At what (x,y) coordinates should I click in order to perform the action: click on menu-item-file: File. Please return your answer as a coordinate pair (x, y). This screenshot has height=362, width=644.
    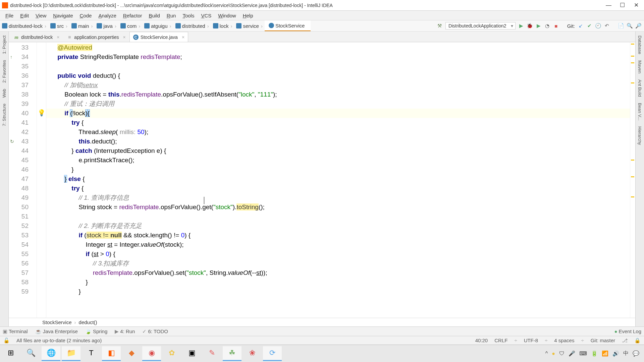
    Looking at the image, I should click on (9, 15).